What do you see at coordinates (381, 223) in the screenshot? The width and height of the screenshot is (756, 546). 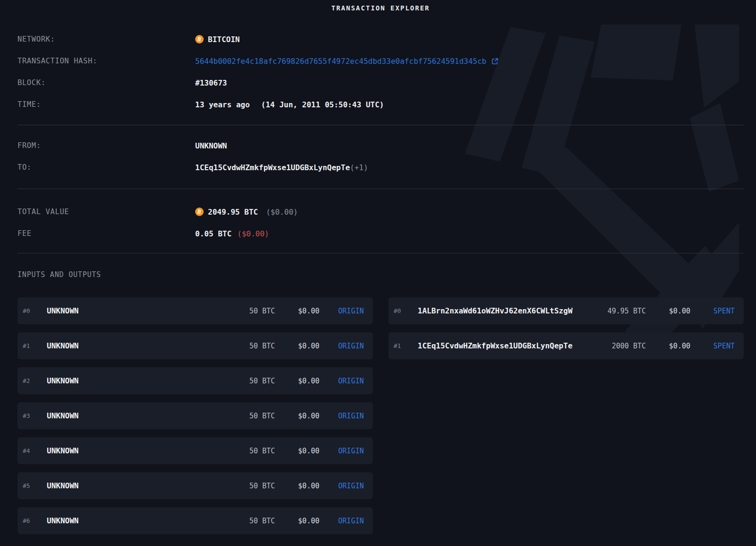 I see `value-fee-section: TOTAL VALUE B 2049.95 BTC ($0.00) FEE 0.…` at bounding box center [381, 223].